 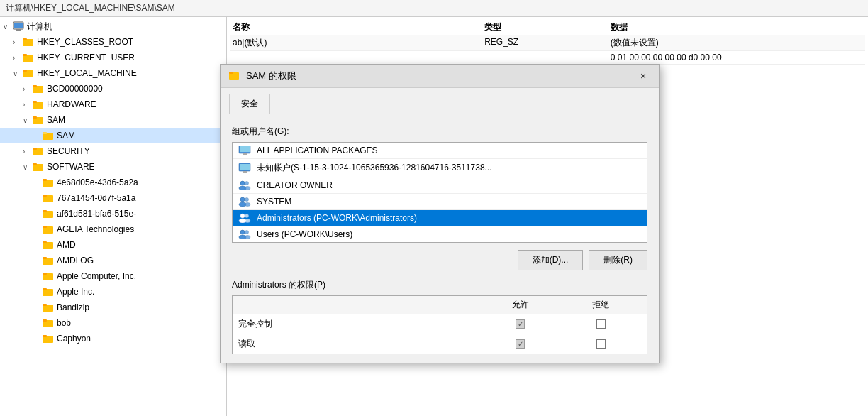 I want to click on tree-item-sam_sub: SAM, so click(x=113, y=136).